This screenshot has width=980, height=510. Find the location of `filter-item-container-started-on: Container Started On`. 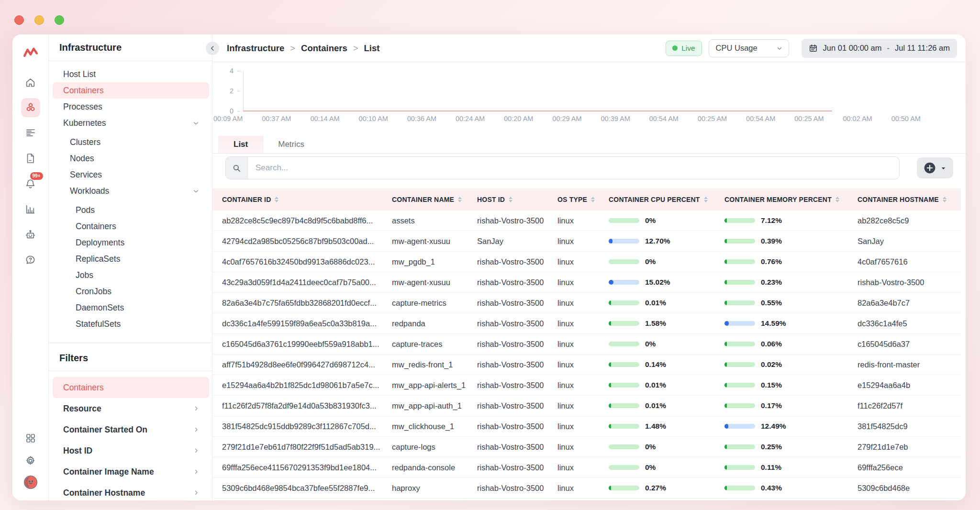

filter-item-container-started-on: Container Started On is located at coordinates (131, 430).